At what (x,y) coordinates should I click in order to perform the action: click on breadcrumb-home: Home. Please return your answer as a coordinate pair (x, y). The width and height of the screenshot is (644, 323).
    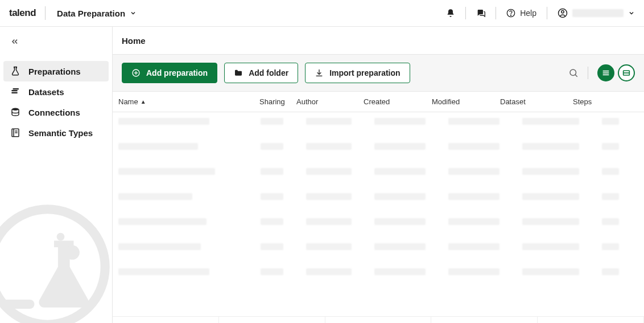
    Looking at the image, I should click on (134, 41).